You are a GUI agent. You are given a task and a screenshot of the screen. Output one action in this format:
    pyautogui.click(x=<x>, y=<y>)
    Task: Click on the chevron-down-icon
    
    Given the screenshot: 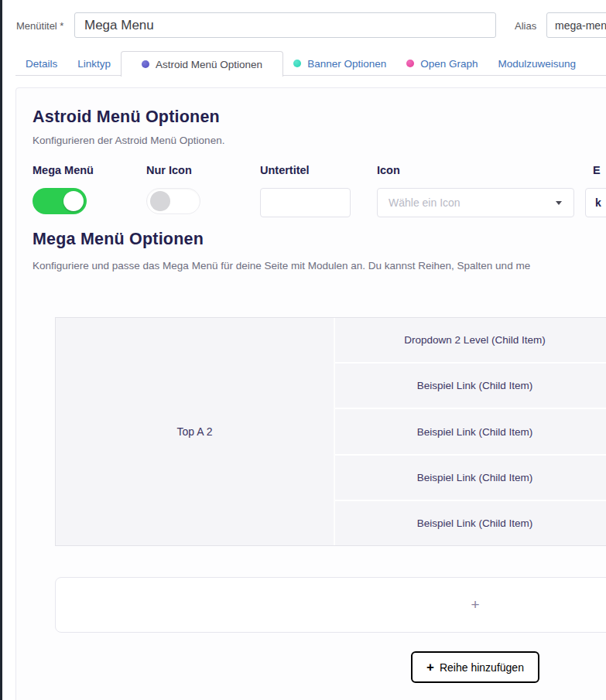 What is the action you would take?
    pyautogui.click(x=559, y=203)
    